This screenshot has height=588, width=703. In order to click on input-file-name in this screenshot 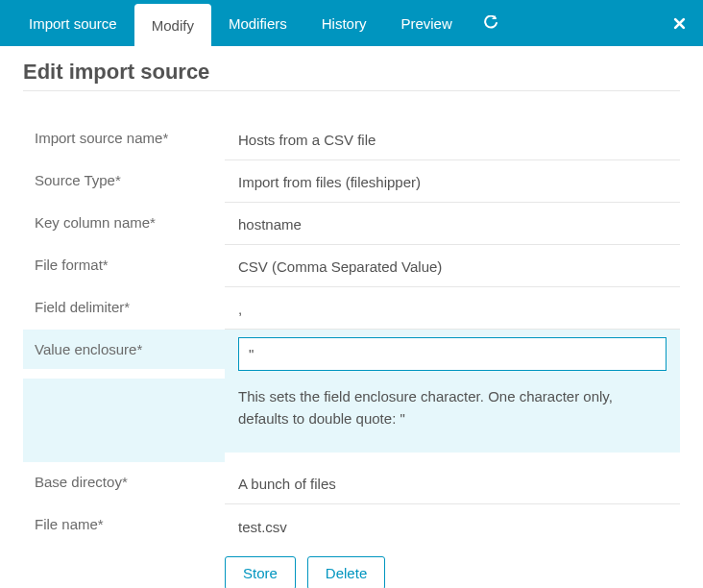, I will do `click(452, 527)`.